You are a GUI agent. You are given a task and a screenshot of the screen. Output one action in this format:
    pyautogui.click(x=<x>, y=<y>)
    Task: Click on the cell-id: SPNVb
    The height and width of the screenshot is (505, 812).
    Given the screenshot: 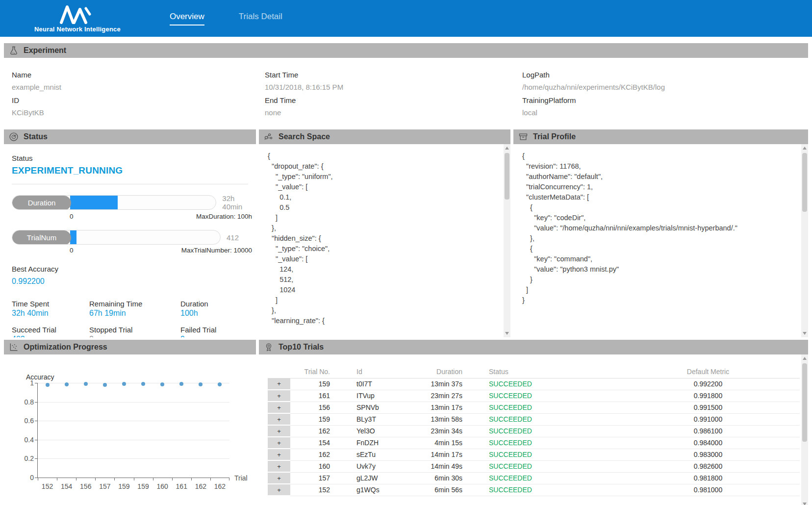 What is the action you would take?
    pyautogui.click(x=369, y=407)
    